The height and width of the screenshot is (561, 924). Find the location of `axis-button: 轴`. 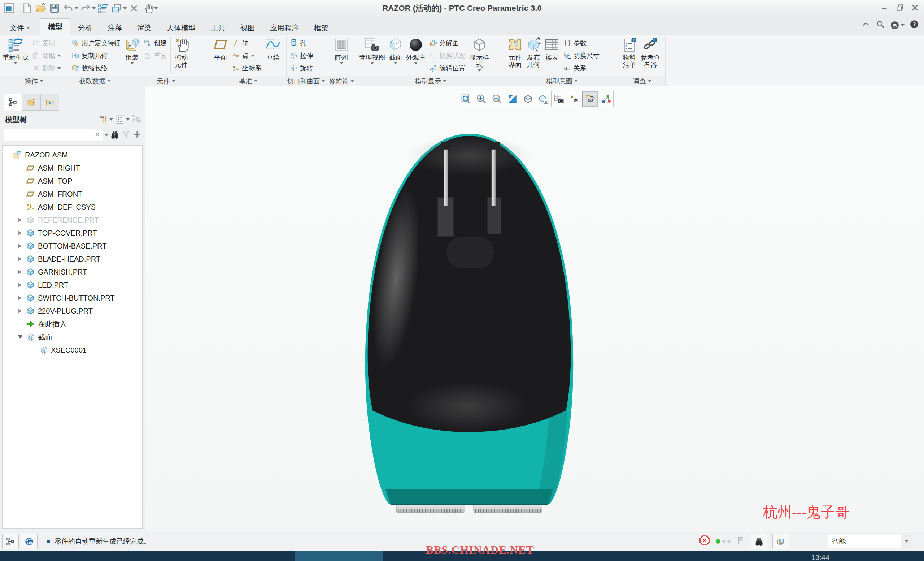

axis-button: 轴 is located at coordinates (247, 43).